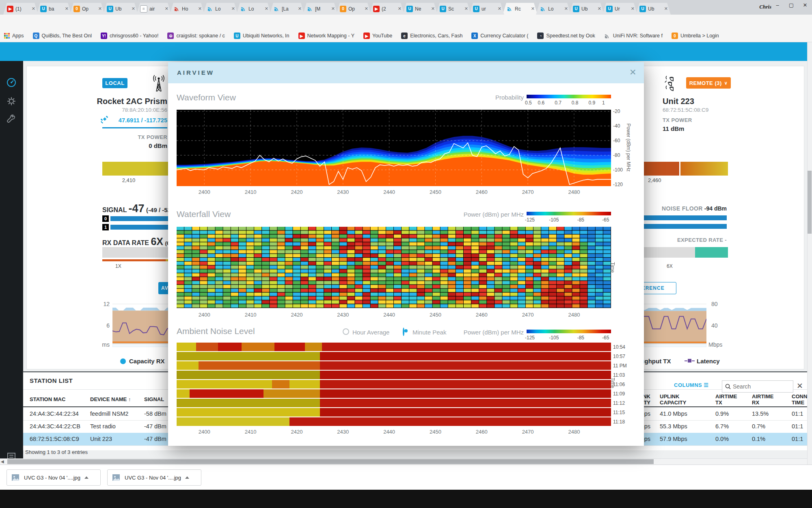 This screenshot has width=812, height=508. I want to click on browser-tab: Uur✕, so click(487, 9).